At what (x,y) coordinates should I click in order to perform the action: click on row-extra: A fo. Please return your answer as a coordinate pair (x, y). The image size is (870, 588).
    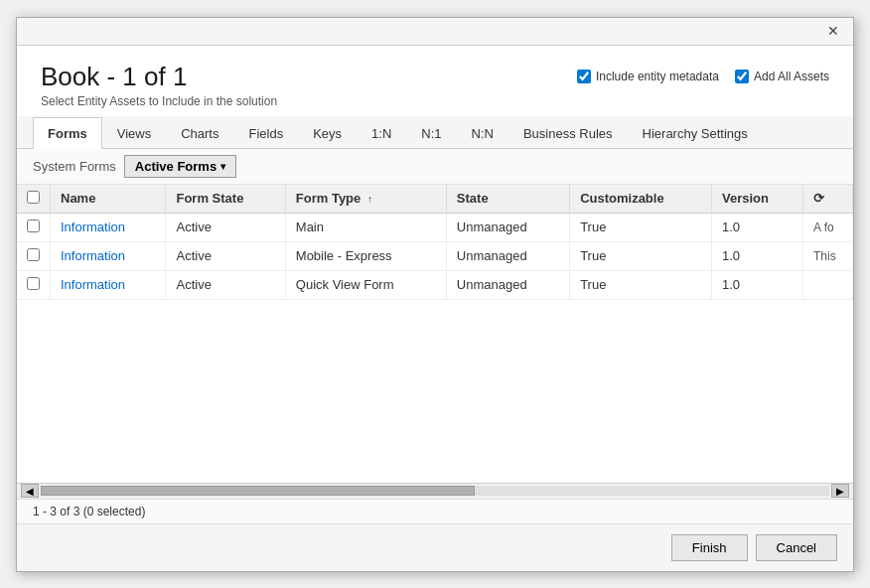
    Looking at the image, I should click on (828, 226).